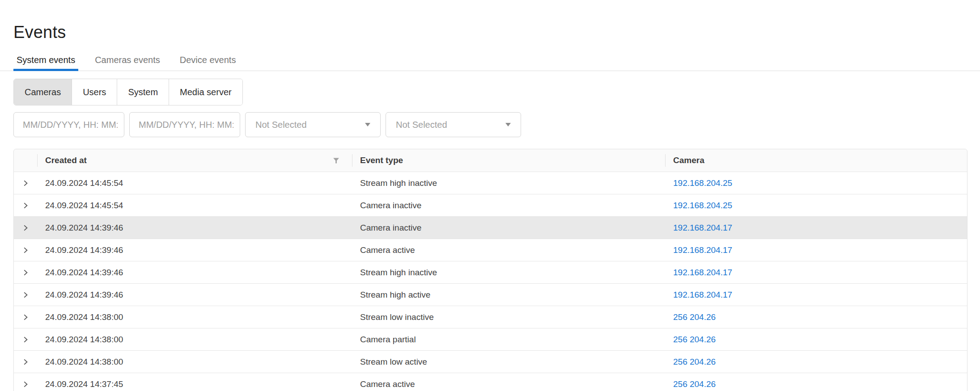  I want to click on event-type-cell: Stream high active, so click(509, 295).